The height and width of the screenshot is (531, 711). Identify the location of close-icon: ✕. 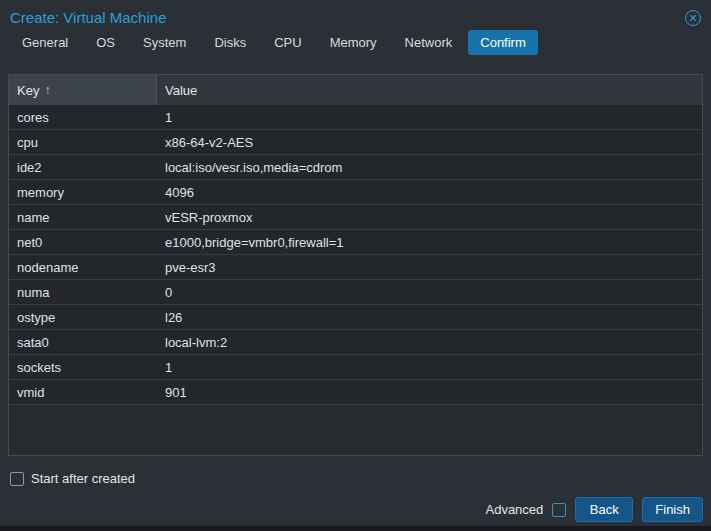
(693, 18).